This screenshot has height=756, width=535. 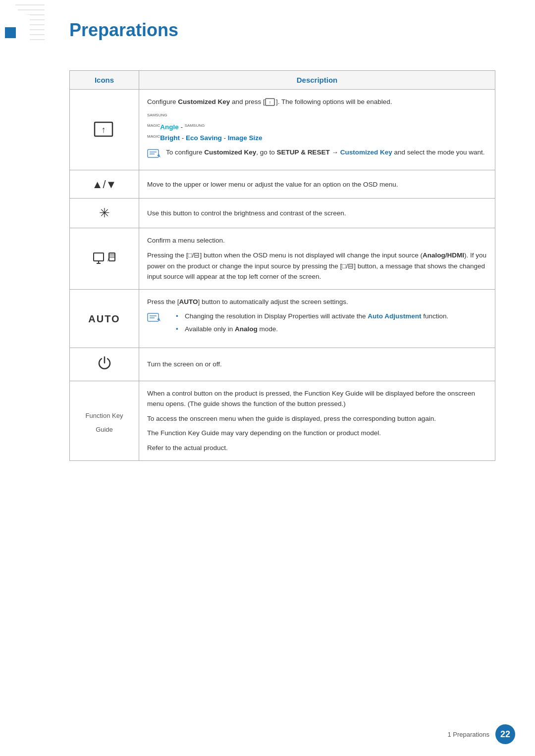 I want to click on note-icon-auto, so click(x=154, y=317).